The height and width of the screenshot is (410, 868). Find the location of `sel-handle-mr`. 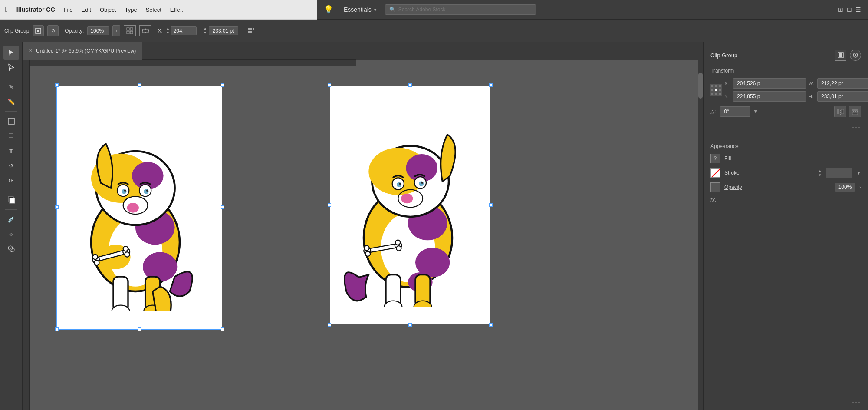

sel-handle-mr is located at coordinates (223, 207).